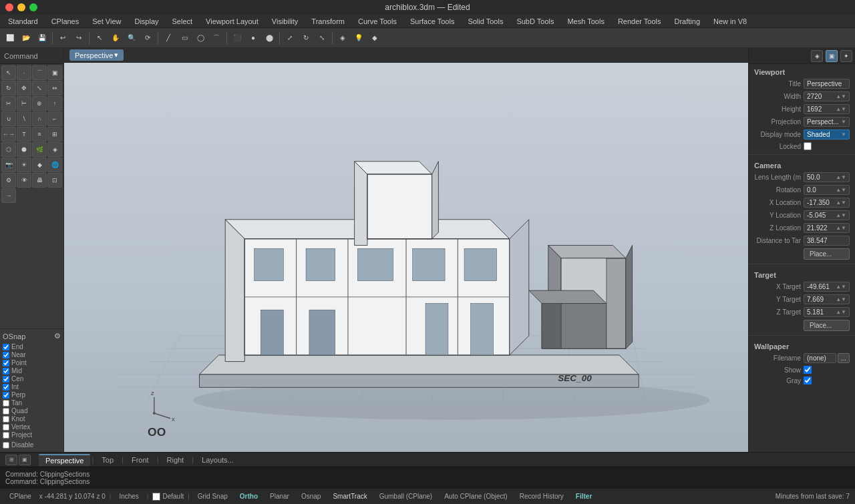  Describe the element at coordinates (535, 21) in the screenshot. I see `menu-item-subd-tools: SubD Tools` at that location.